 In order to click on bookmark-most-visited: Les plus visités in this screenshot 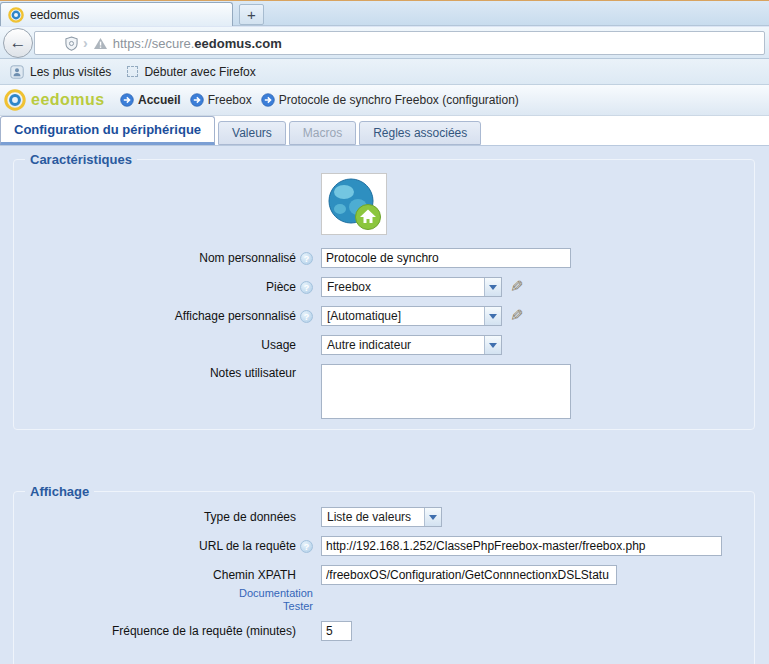, I will do `click(60, 72)`.